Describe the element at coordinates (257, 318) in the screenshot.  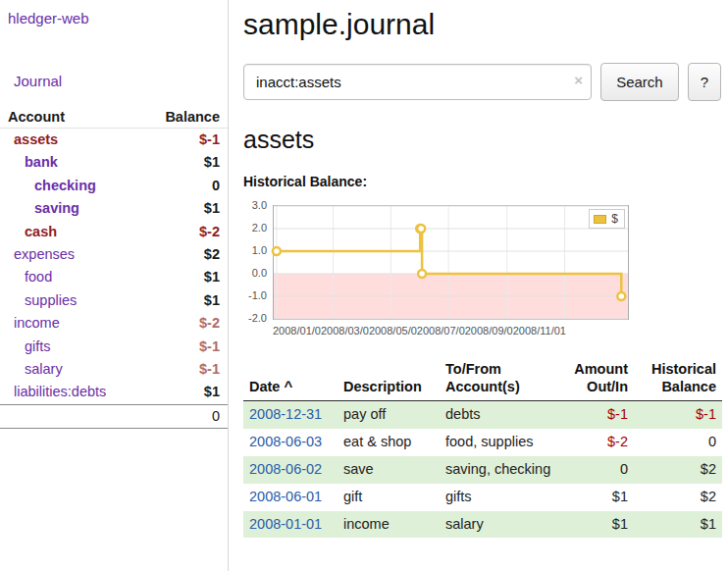
I see `y-axis-label: -2.0` at that location.